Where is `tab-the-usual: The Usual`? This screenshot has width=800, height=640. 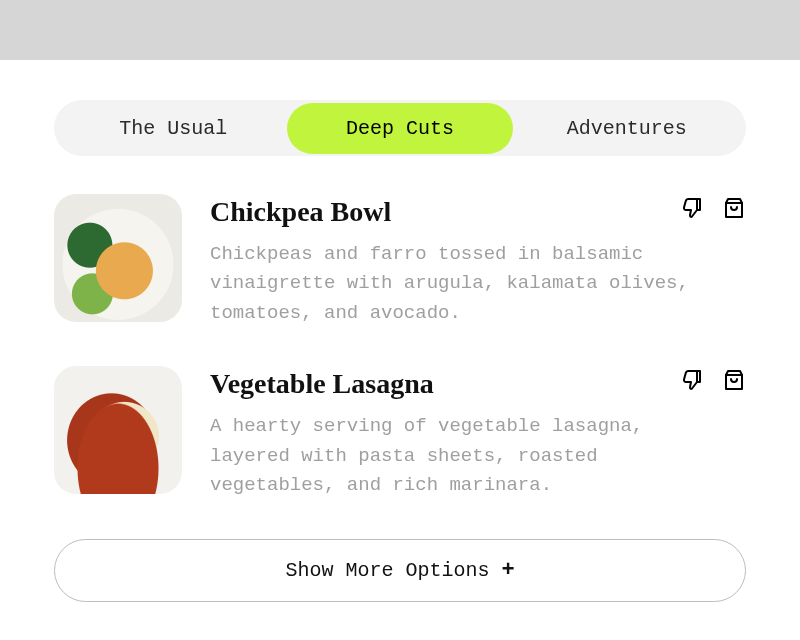 tab-the-usual: The Usual is located at coordinates (174, 128).